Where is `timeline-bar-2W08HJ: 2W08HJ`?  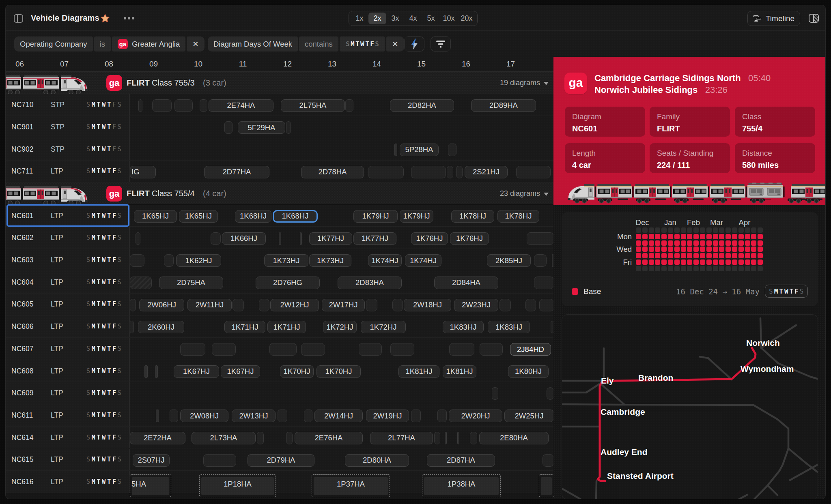 timeline-bar-2W08HJ: 2W08HJ is located at coordinates (205, 416).